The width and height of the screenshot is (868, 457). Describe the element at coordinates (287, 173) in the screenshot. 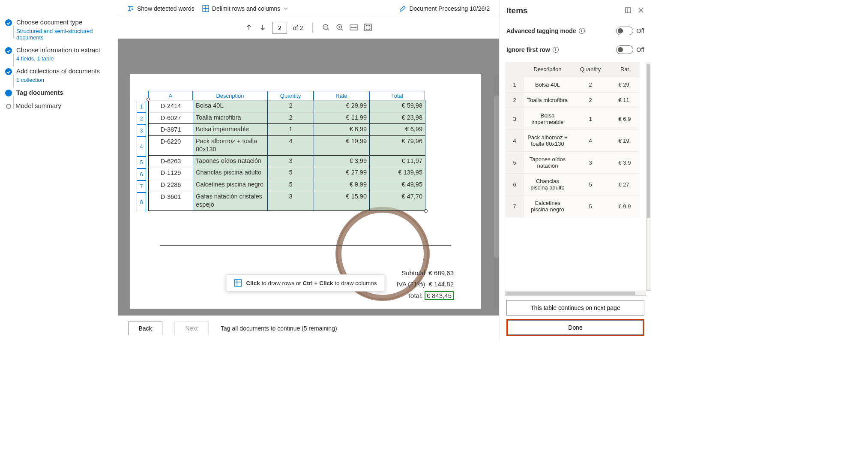

I see `table-row: D-1129Chanclas piscina adulto5€ 27,99€ 1…` at that location.